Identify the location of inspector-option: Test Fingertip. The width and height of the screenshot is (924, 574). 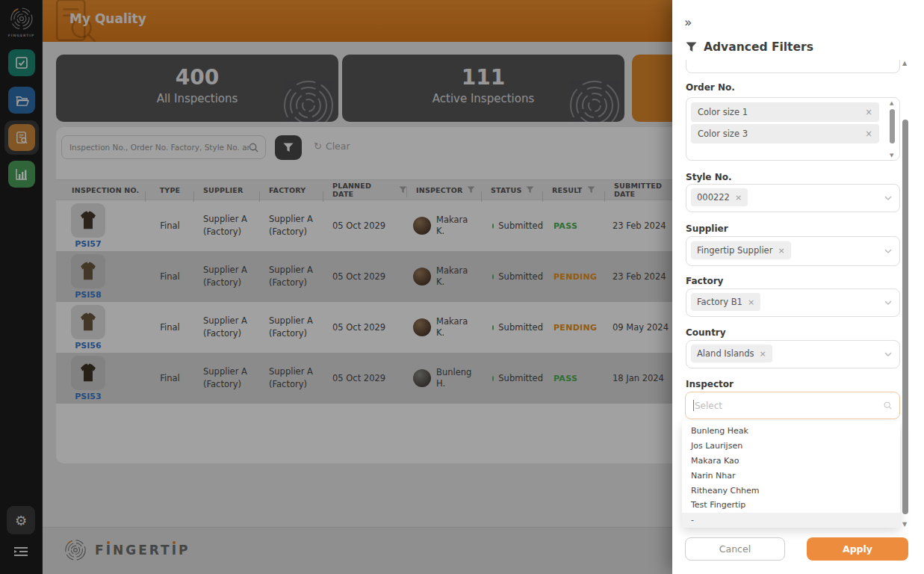
(791, 505).